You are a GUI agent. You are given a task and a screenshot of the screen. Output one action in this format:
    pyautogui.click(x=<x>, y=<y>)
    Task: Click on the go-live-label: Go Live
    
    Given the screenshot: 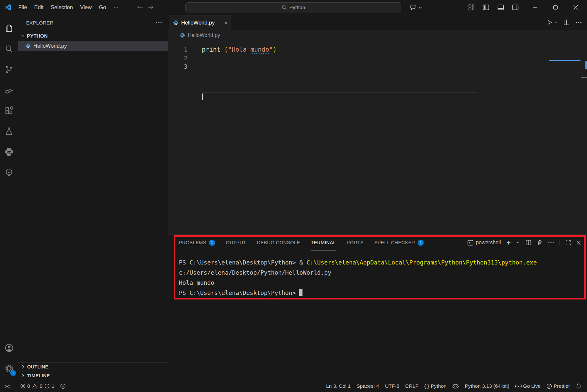 What is the action you would take?
    pyautogui.click(x=532, y=386)
    